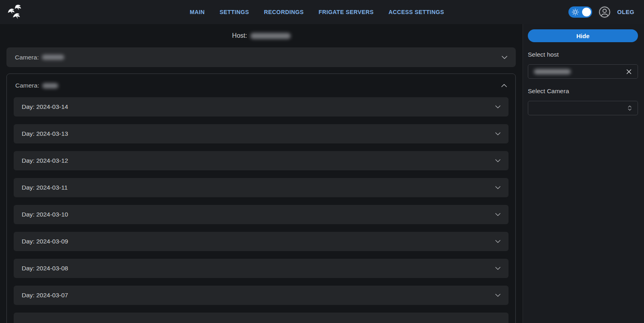 This screenshot has height=323, width=644. What do you see at coordinates (261, 134) in the screenshot?
I see `day-accordion-row: Day: 2024-03-13` at bounding box center [261, 134].